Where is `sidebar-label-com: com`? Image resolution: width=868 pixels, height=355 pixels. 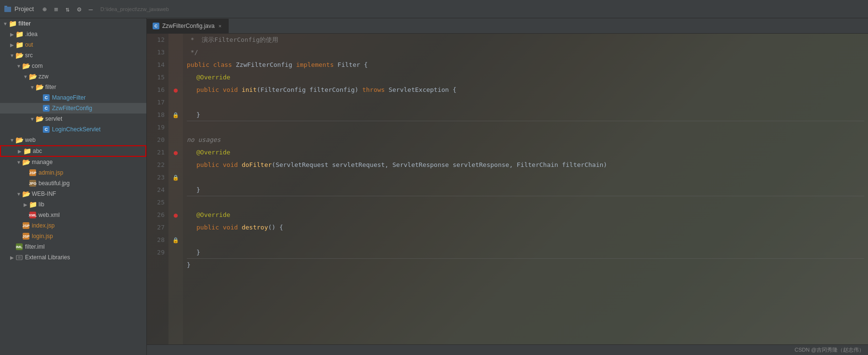
sidebar-label-com: com is located at coordinates (38, 66).